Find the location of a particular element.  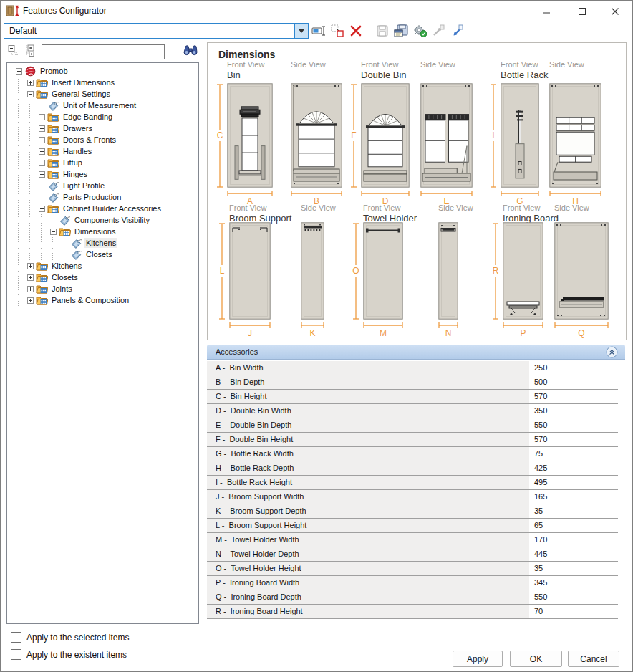

save-icon is located at coordinates (382, 31).